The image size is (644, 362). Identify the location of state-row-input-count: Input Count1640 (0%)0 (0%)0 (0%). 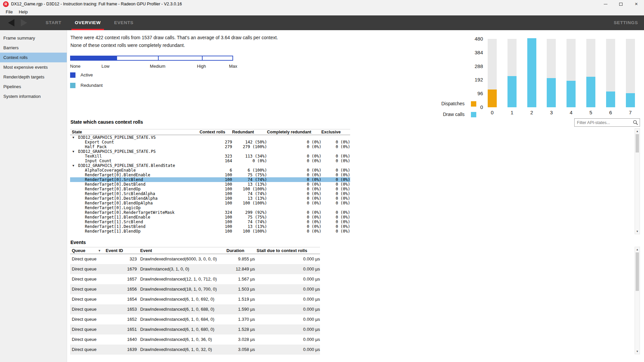
(210, 161).